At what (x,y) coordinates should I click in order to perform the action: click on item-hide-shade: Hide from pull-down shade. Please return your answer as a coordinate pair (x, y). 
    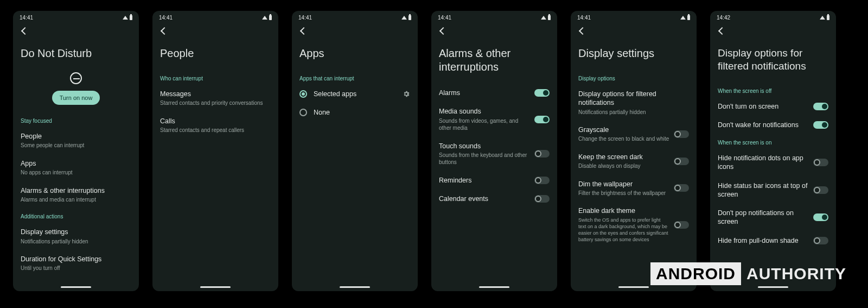
    Looking at the image, I should click on (773, 241).